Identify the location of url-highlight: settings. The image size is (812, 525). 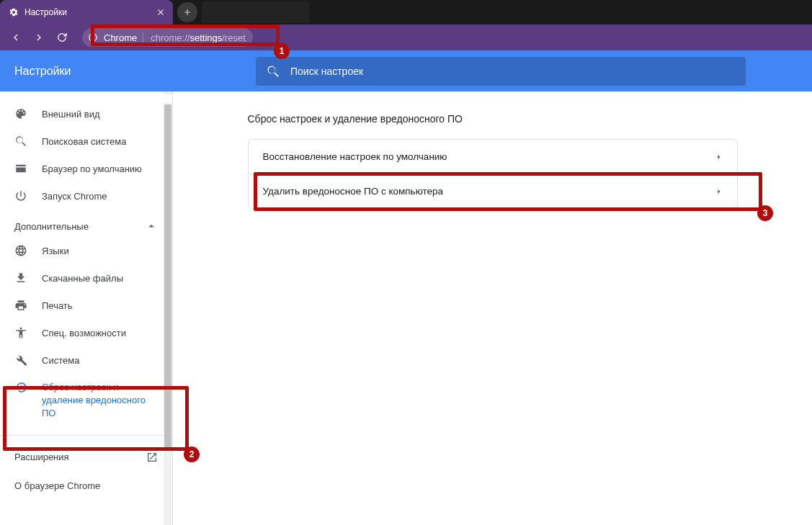
(206, 37).